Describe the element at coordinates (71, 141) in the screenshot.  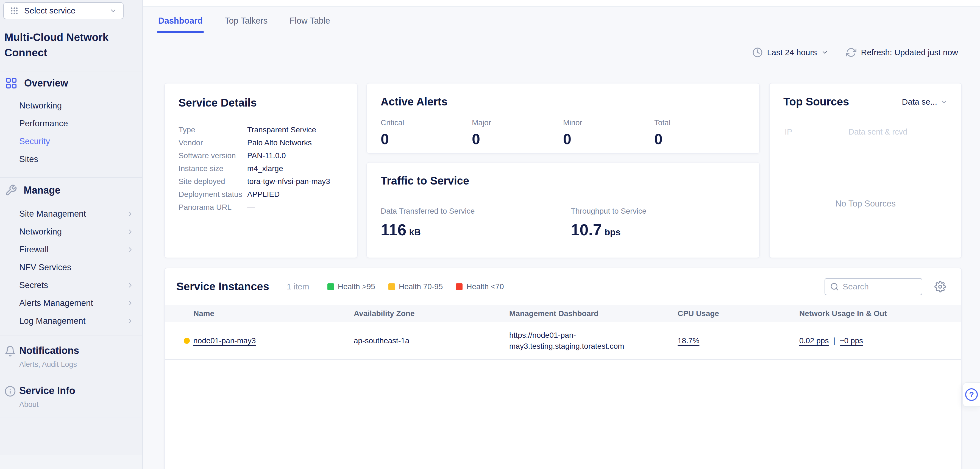
I see `sidebar-item-security: Security` at that location.